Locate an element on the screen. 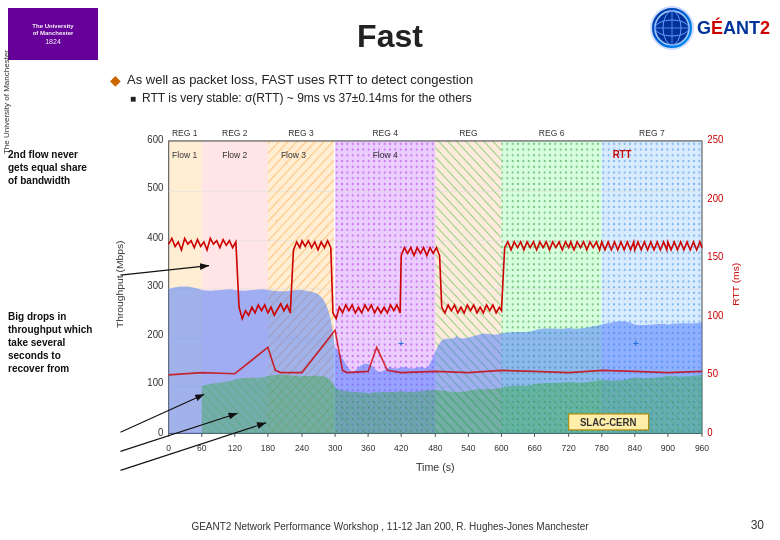 The width and height of the screenshot is (780, 540). svg-text: Flow 1 is located at coordinates (184, 155).